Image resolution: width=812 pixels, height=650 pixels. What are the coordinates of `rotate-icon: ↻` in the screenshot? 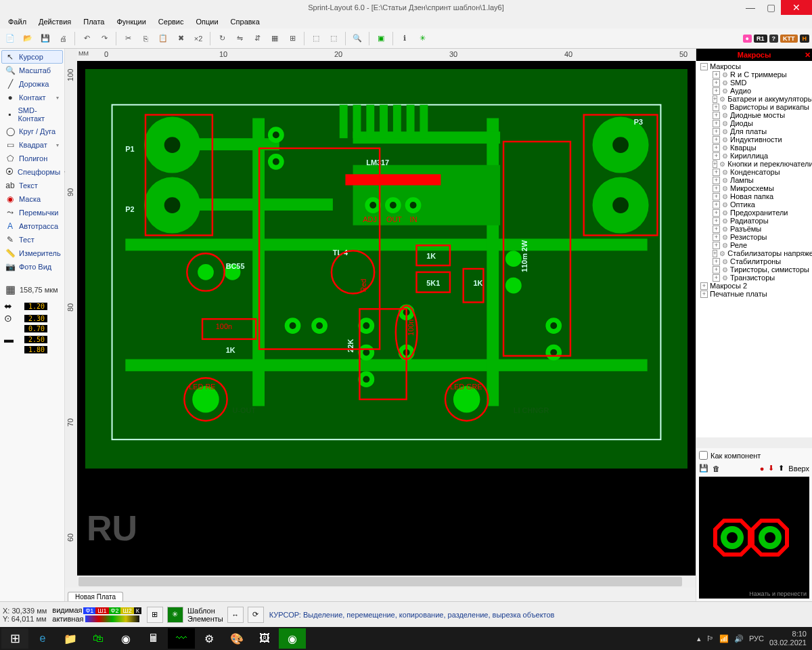 It's located at (222, 39).